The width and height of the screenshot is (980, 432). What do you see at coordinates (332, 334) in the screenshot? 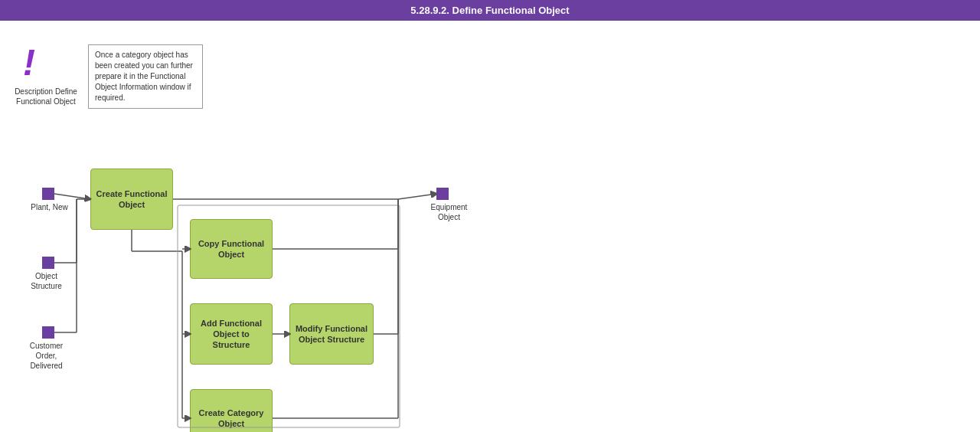
I see `modify-functional-object-box: Modify Functional Object Structure` at bounding box center [332, 334].